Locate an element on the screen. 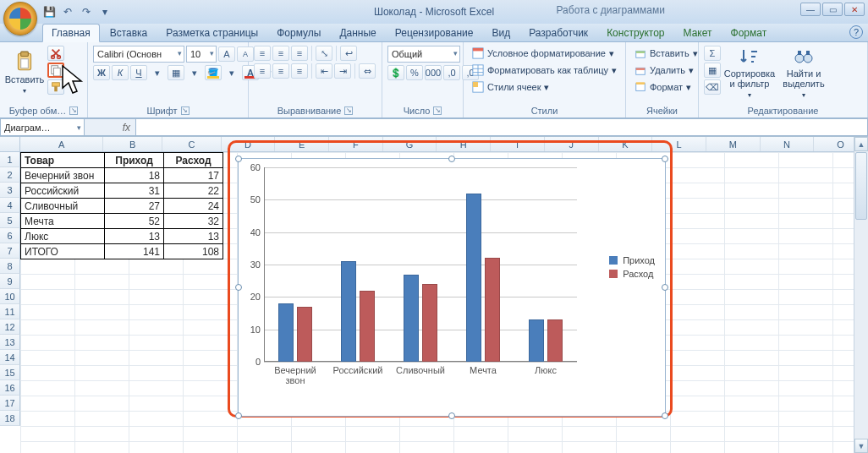  select-all-corner is located at coordinates (10, 144).